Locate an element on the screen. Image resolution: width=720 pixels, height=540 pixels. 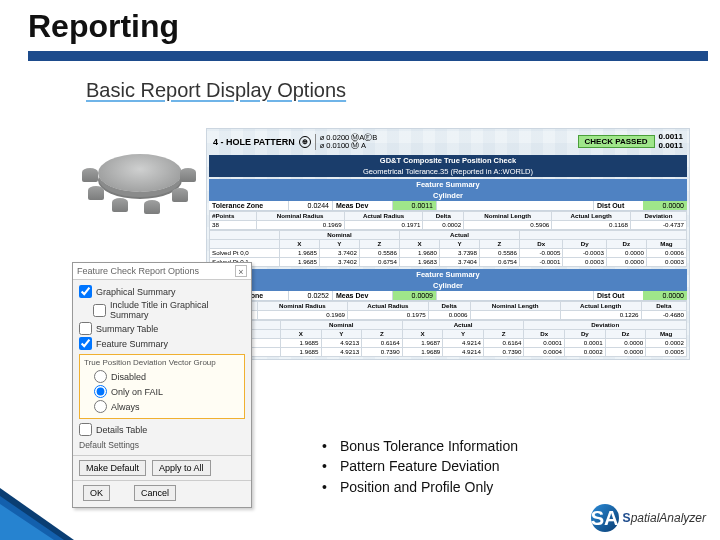
bullet-list: •Bonus Tolerance Information •Pattern Fe… is located at coordinates (420, 466).